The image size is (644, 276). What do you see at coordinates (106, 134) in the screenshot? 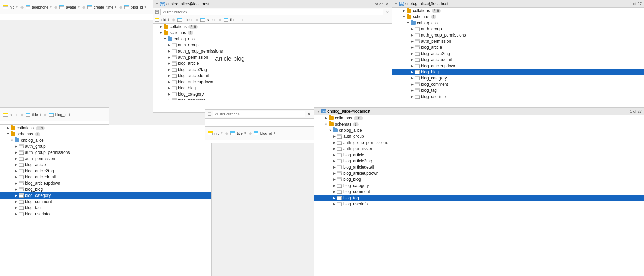
I see `bl-schemas: ▼ schemas 1` at bounding box center [106, 134].